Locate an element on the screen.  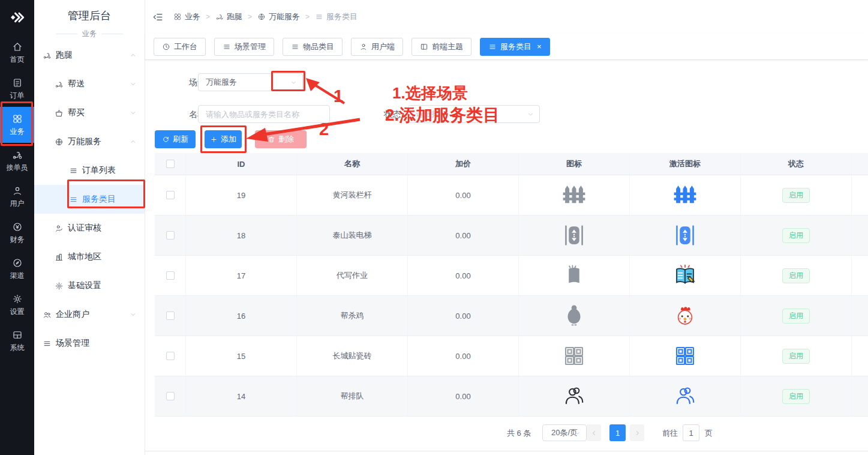
cell-active-icon-fence is located at coordinates (685, 195).